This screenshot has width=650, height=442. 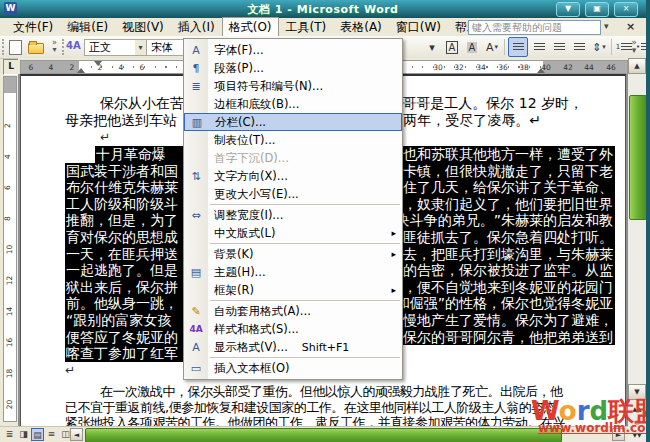 I want to click on paragraph-icon: ¶, so click(x=196, y=68).